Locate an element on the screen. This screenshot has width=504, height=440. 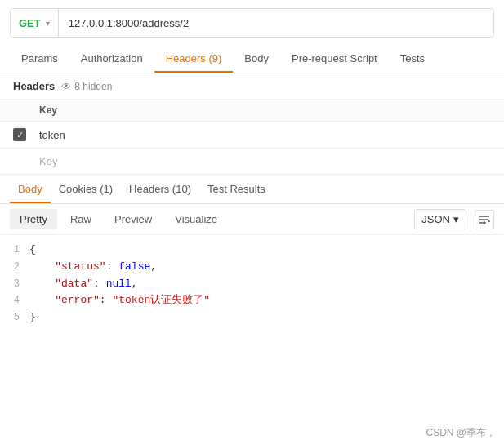
code-line-4: 4 "error": "token认证失败了" is located at coordinates (252, 300).